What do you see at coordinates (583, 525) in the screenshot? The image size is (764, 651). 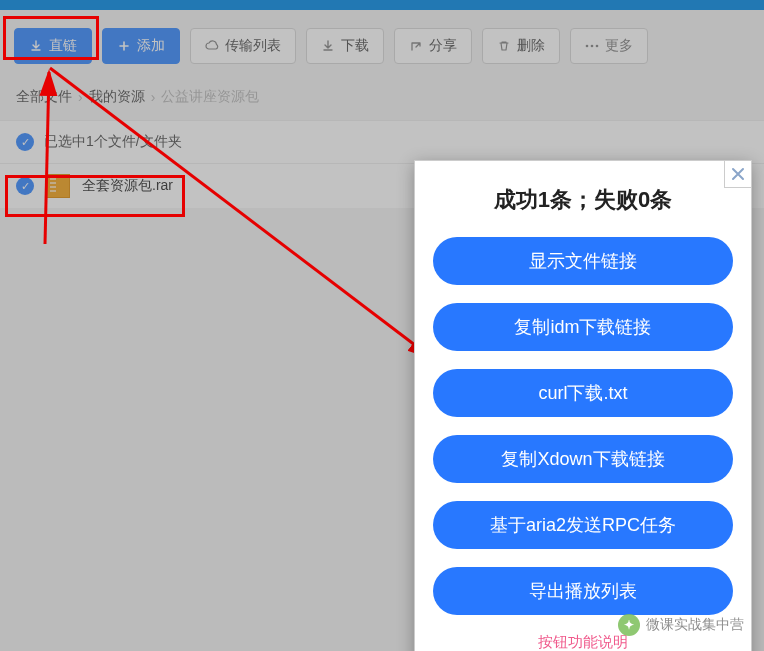 I see `aria2-rpc-button: 基于aria2发送RPC任务` at bounding box center [583, 525].